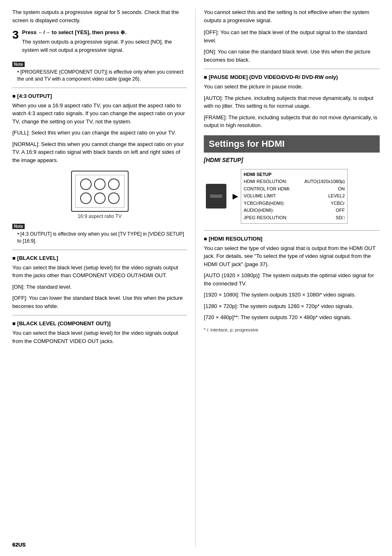 Image resolution: width=392 pixels, height=556 pixels. Describe the element at coordinates (265, 182) in the screenshot. I see `hdmi-row-0-label: HDMI RESOLUTION:` at that location.